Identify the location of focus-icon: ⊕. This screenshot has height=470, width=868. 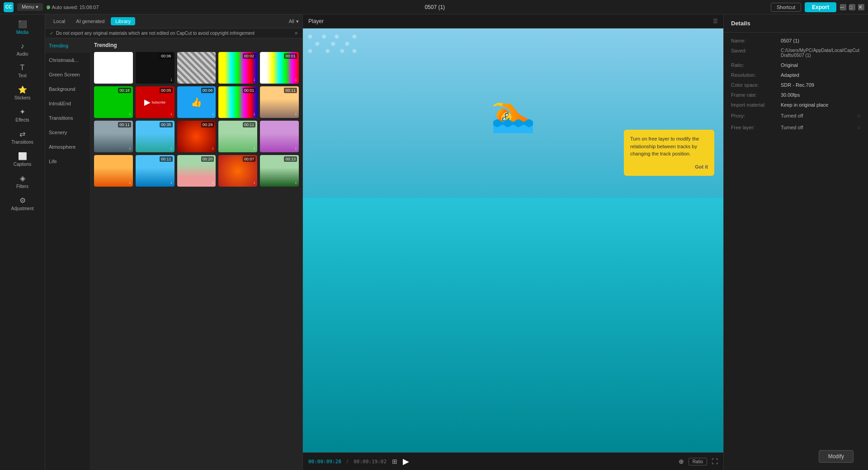
(681, 461).